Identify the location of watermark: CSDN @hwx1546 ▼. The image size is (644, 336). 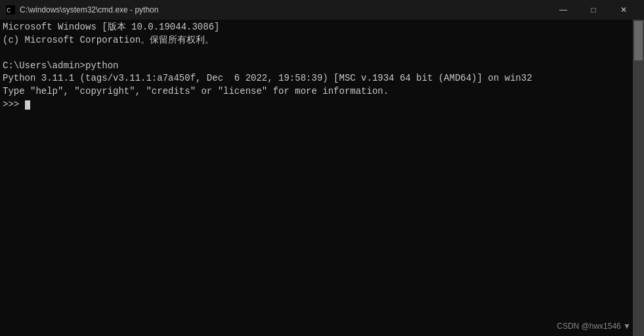
(593, 326).